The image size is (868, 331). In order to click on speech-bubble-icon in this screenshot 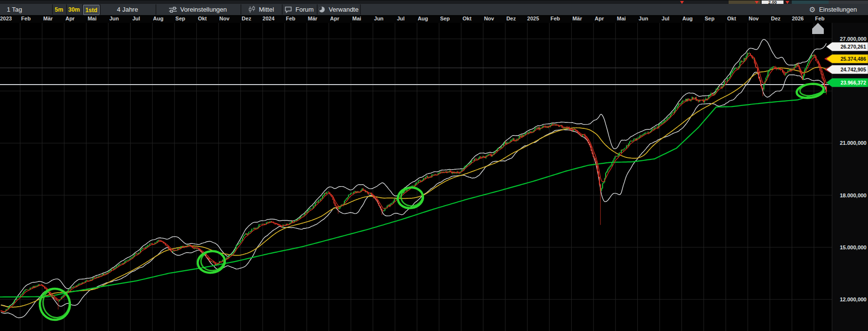, I will do `click(289, 10)`.